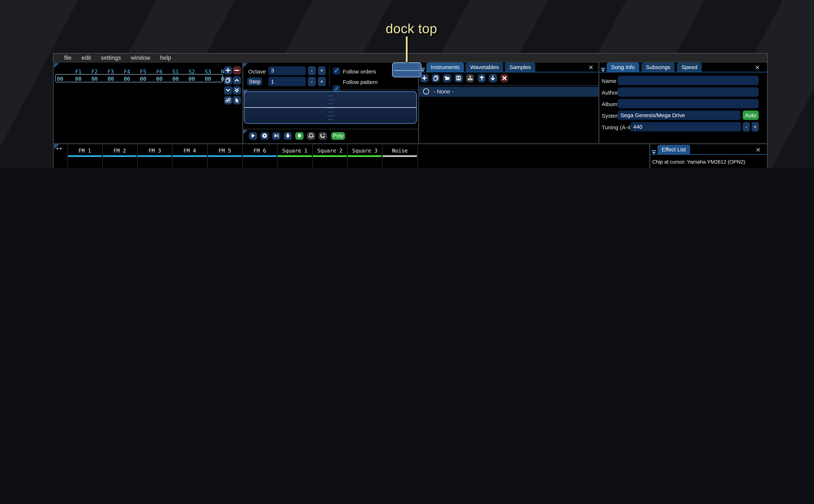 This screenshot has width=814, height=504. Describe the element at coordinates (508, 103) in the screenshot. I see `instruments-panel: InstrumentsWavetablesSamples ✕ - None -` at that location.